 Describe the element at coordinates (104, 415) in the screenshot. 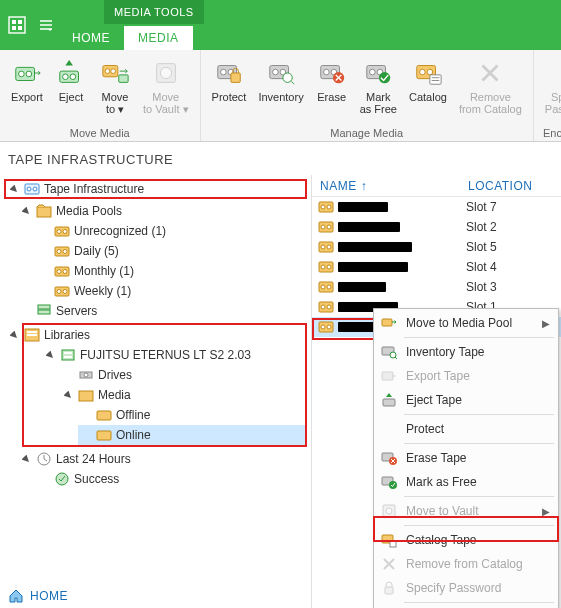

I see `offline-icon` at that location.